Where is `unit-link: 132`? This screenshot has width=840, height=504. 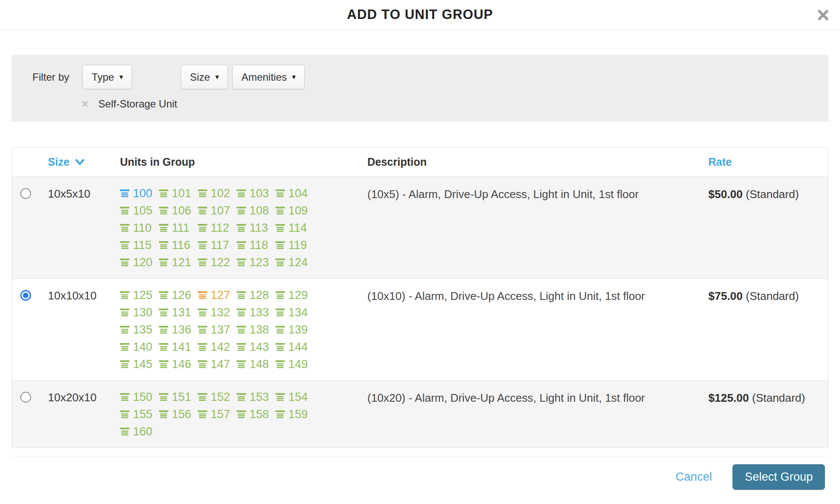
unit-link: 132 is located at coordinates (217, 312).